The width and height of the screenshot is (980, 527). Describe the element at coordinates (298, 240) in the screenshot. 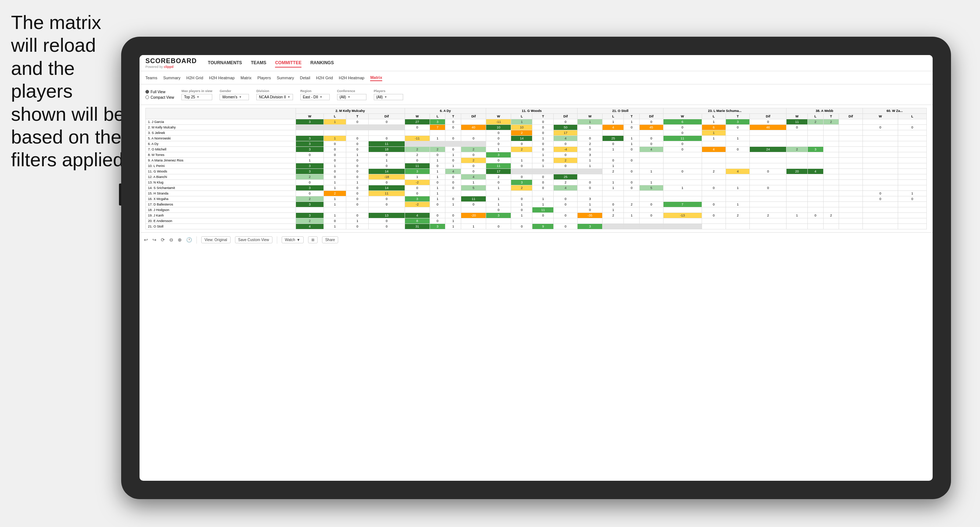

I see `watch-arrow: ▼` at that location.